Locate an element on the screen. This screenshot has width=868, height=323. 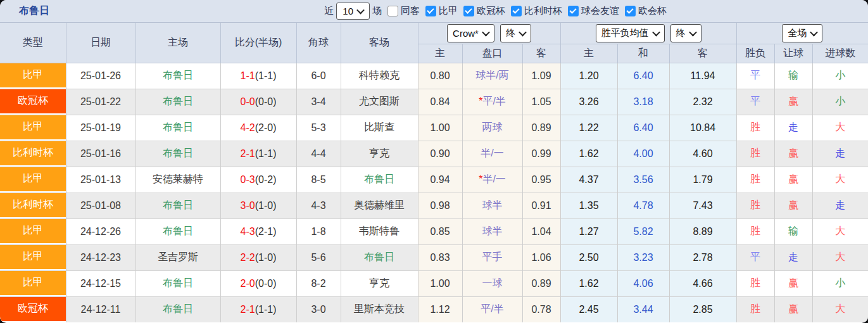
odds-away: 1.06 is located at coordinates (541, 257).